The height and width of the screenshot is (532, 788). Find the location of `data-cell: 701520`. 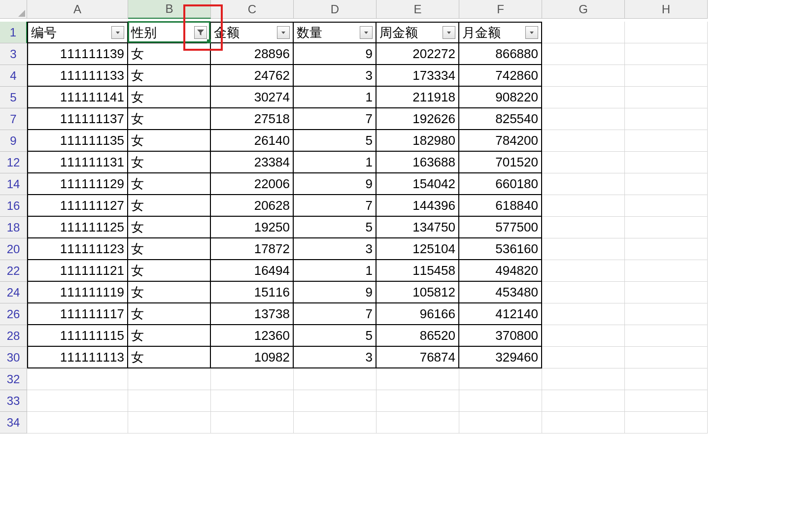

data-cell: 701520 is located at coordinates (501, 163).